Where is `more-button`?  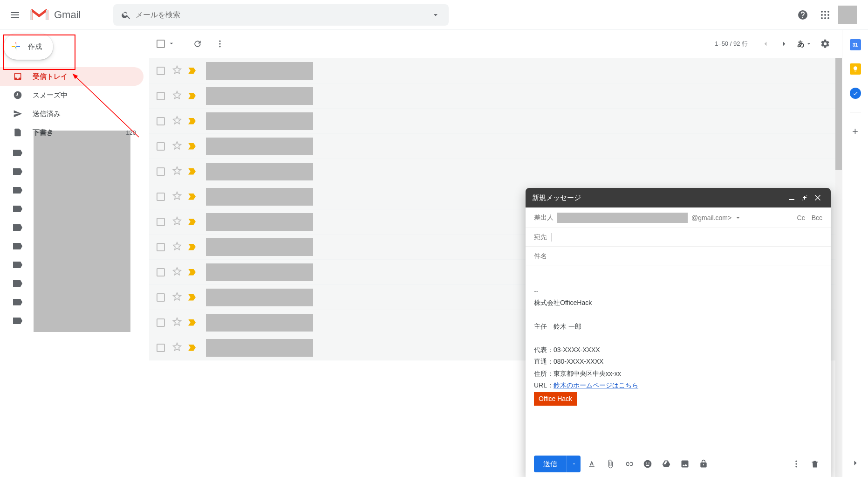
more-button is located at coordinates (220, 44).